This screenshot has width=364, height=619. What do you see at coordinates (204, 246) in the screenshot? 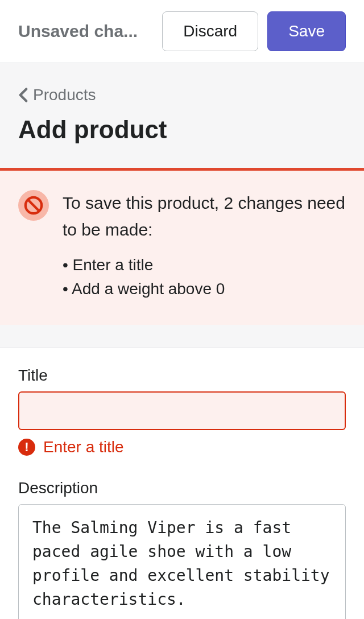
I see `banner-content: To save this product, 2 changes need to …` at bounding box center [204, 246].